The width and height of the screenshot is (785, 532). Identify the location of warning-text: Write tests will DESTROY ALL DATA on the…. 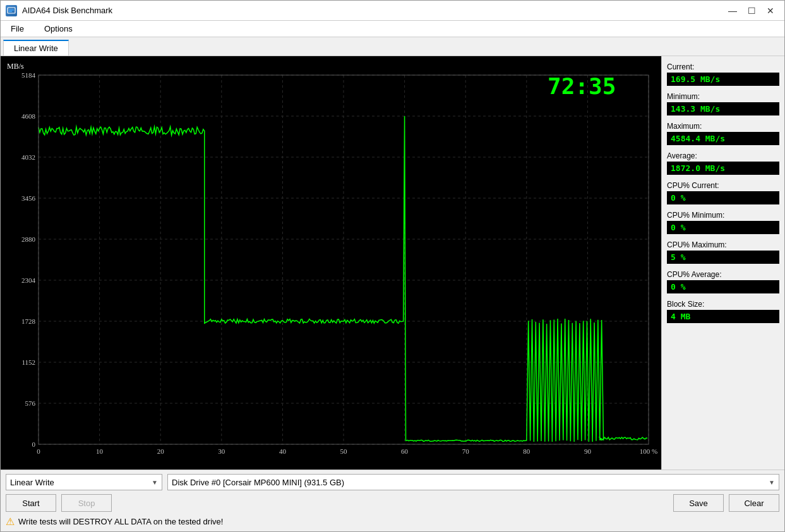
(121, 521).